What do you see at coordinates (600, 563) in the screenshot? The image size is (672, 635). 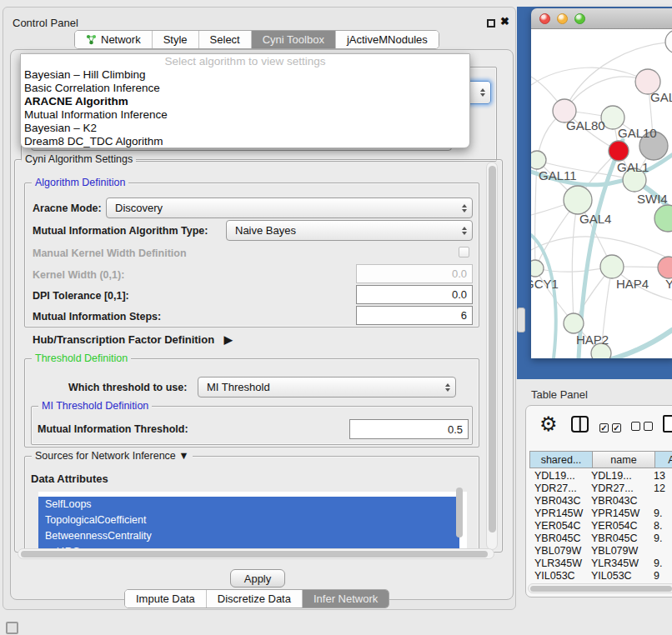 I see `table-row: YLR345WYLR345W9.` at bounding box center [600, 563].